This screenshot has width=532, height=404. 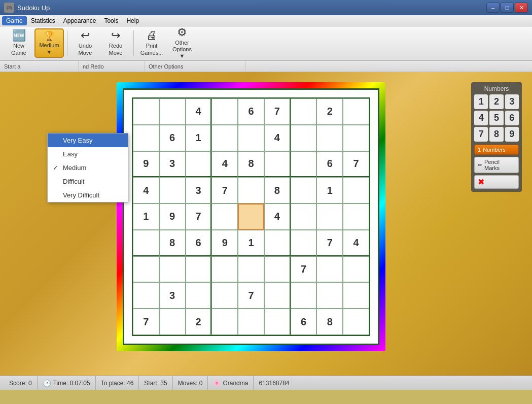 I want to click on number-9: 9, so click(x=512, y=134).